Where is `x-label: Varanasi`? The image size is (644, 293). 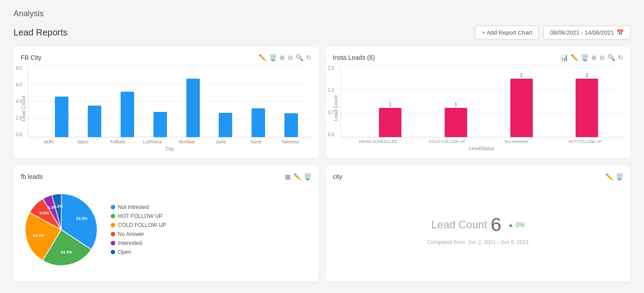 x-label: Varanasi is located at coordinates (291, 142).